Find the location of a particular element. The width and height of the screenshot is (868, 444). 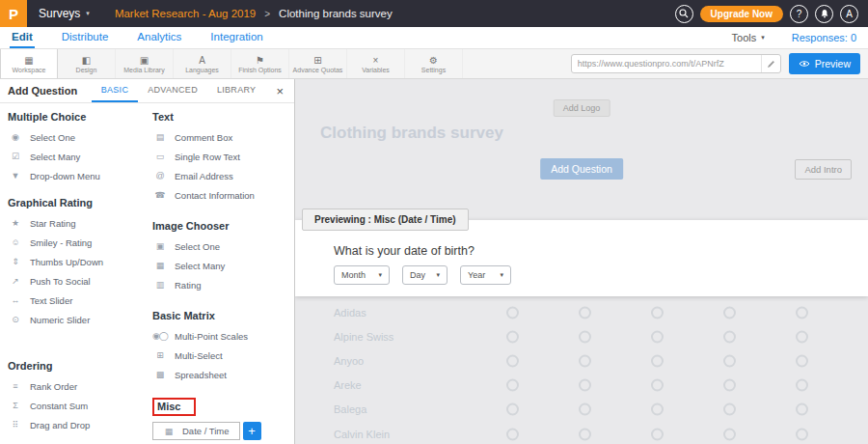

contact-information-icon: ☎ is located at coordinates (160, 195).